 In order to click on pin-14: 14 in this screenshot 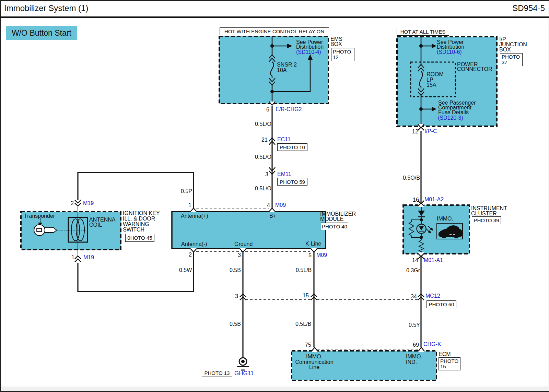, I will do `click(415, 261)`.